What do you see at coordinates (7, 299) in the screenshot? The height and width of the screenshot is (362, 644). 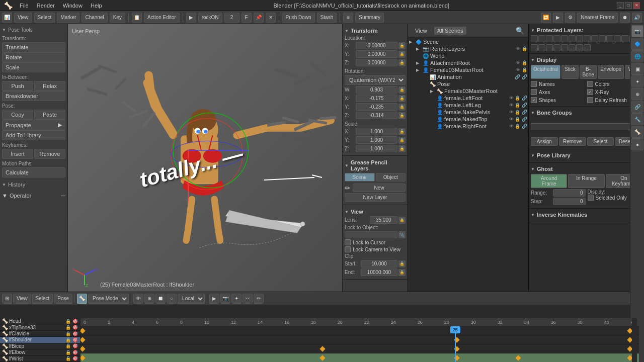 I see `viewport-type-icon: ⊞` at bounding box center [7, 299].